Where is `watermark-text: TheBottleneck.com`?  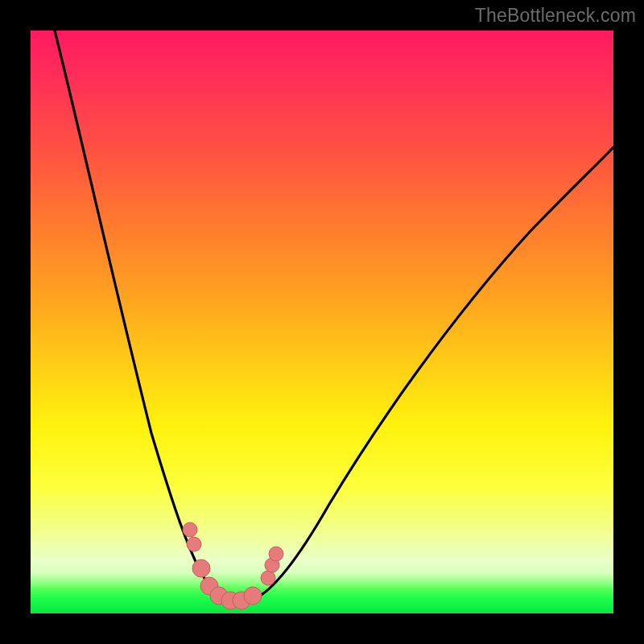 watermark-text: TheBottleneck.com is located at coordinates (555, 16).